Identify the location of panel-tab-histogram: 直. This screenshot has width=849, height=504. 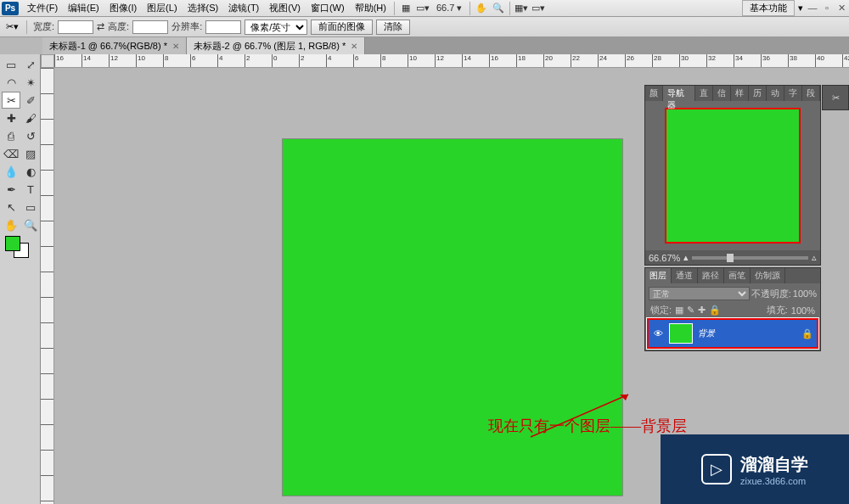
(705, 93).